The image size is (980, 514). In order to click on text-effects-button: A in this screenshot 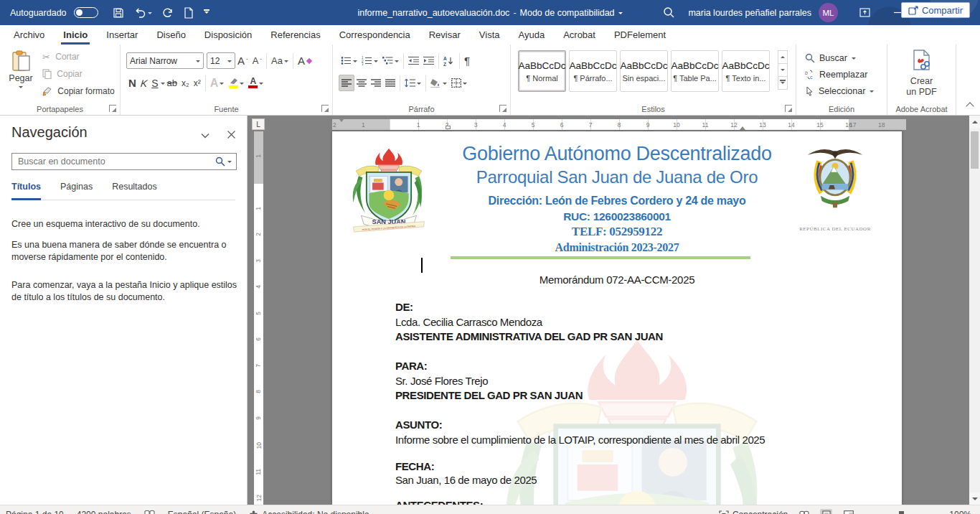, I will do `click(217, 83)`.